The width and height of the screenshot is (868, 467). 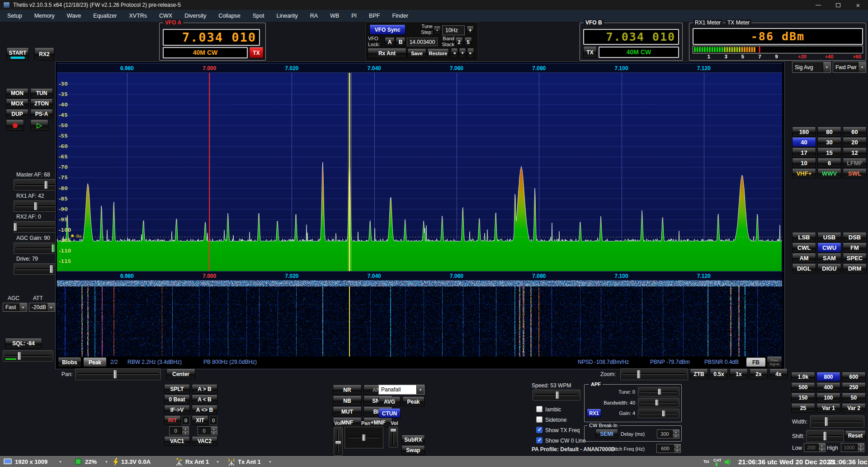 I want to click on menu-memory: Memory, so click(x=44, y=16).